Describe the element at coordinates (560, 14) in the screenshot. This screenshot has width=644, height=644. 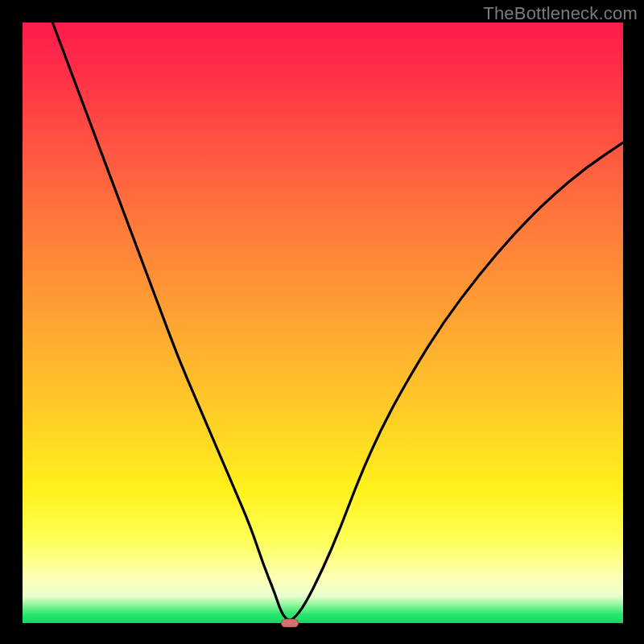
I see `watermark-text: TheBottleneck.com` at that location.